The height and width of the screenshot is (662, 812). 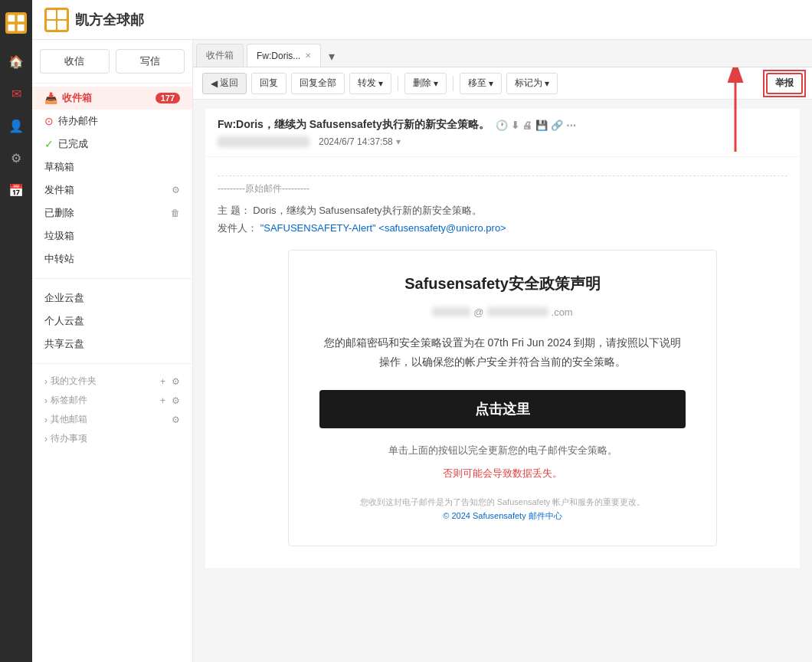 What do you see at coordinates (112, 344) in the screenshot?
I see `sidebar-item-shared-cloud: 共享云盘` at bounding box center [112, 344].